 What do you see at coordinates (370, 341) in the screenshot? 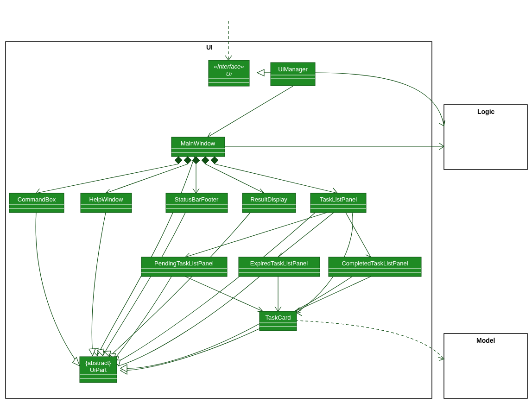
I see `edge-taskcard-to-model` at bounding box center [370, 341].